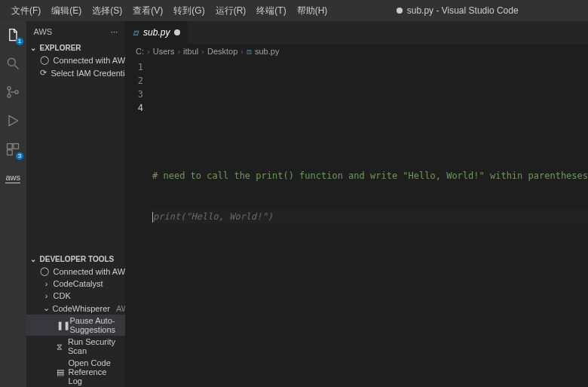 The width and height of the screenshot is (588, 387). I want to click on devtools-section: ⌄ DEVELOPER TOOLS, so click(76, 260).